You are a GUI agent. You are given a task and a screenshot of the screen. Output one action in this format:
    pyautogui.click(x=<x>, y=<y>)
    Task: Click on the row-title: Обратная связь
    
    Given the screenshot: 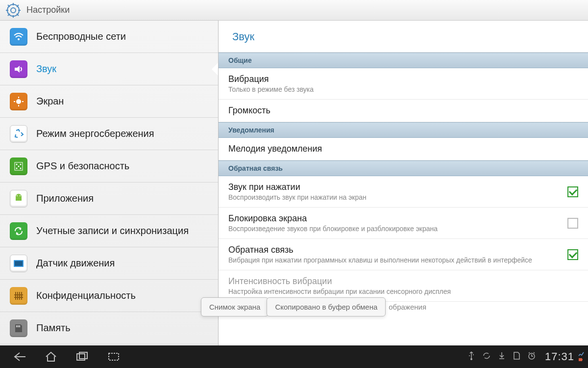 What is the action you would take?
    pyautogui.click(x=398, y=250)
    